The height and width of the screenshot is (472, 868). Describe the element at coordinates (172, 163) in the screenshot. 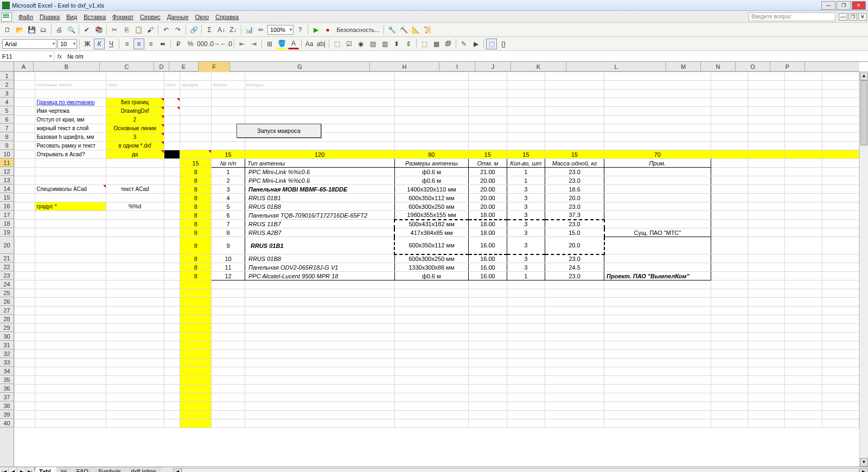

I see `cell-D11` at that location.